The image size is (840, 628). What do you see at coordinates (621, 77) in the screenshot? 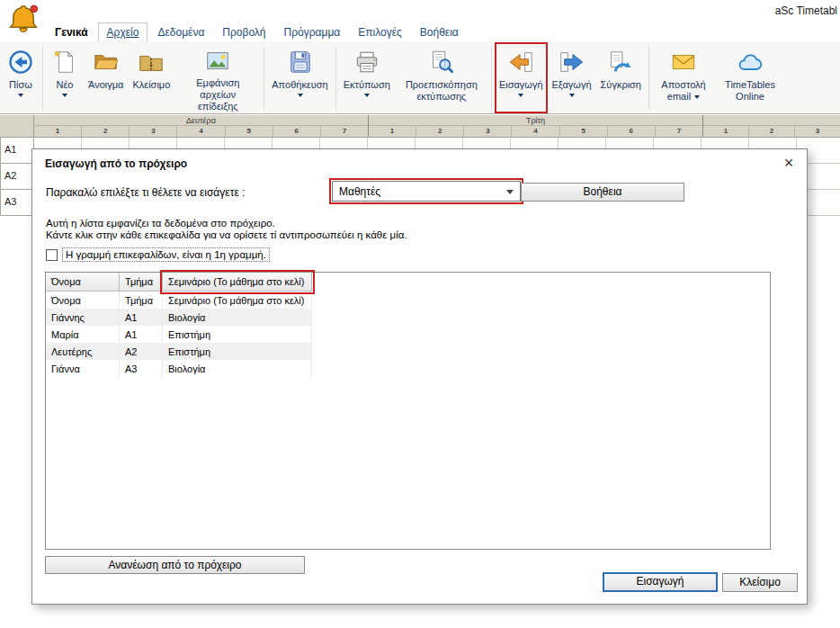
I see `ribbon-button-compare: Σύγκριση` at bounding box center [621, 77].